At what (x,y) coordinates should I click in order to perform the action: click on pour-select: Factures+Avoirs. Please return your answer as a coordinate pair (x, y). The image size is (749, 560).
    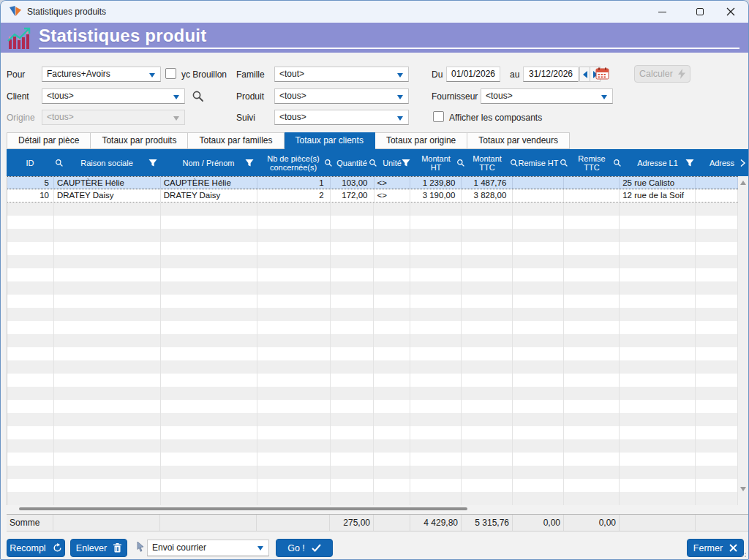
    Looking at the image, I should click on (101, 75).